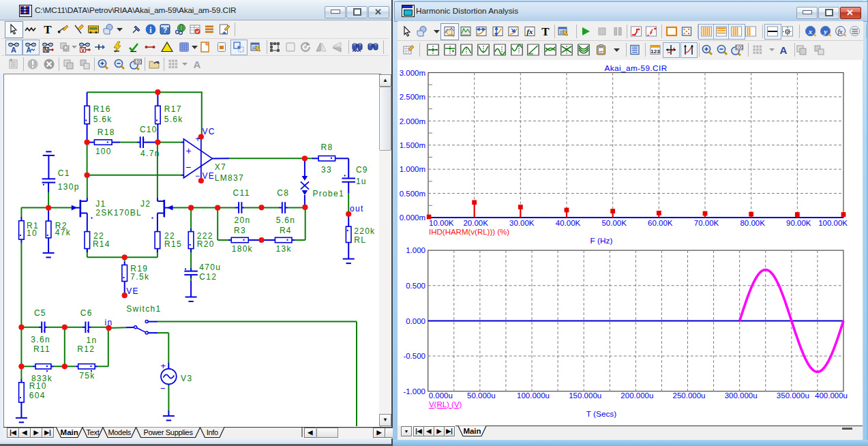 Image resolution: width=868 pixels, height=446 pixels. Describe the element at coordinates (149, 130) in the screenshot. I see `svg-text: C10` at that location.